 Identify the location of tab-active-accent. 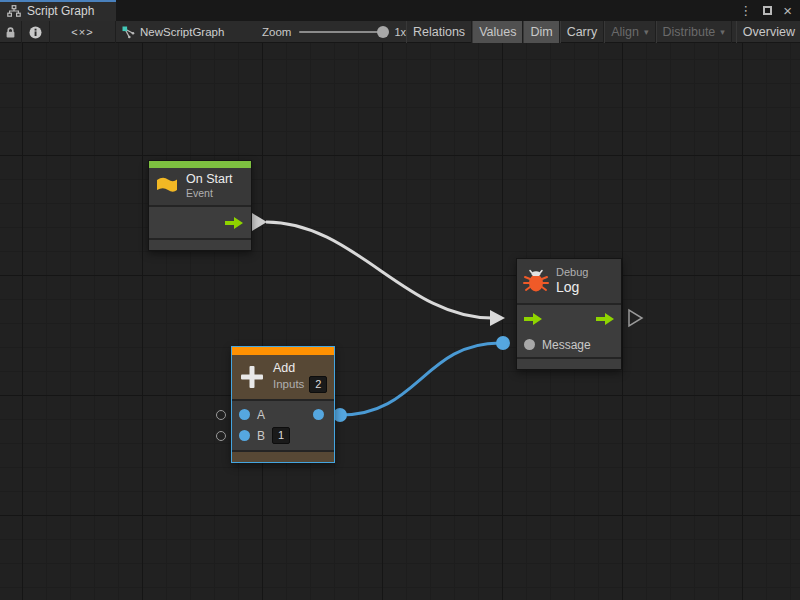
(58, 1).